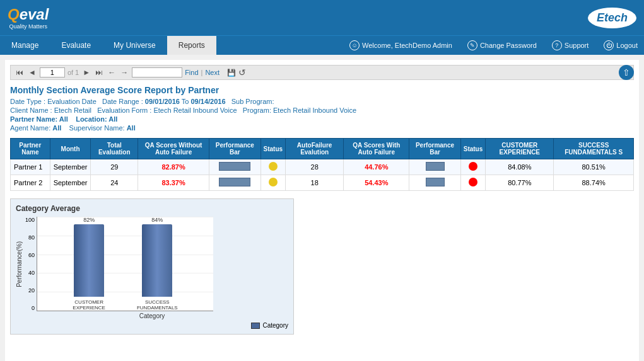 This screenshot has width=644, height=361. Describe the element at coordinates (594, 168) in the screenshot. I see `cell-success-fund: 80.51%` at that location.